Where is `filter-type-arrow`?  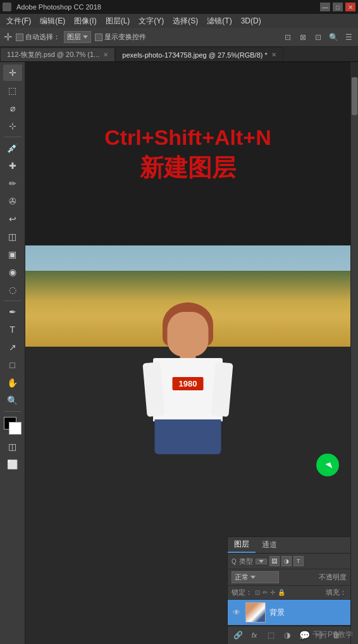
filter-type-arrow is located at coordinates (261, 562).